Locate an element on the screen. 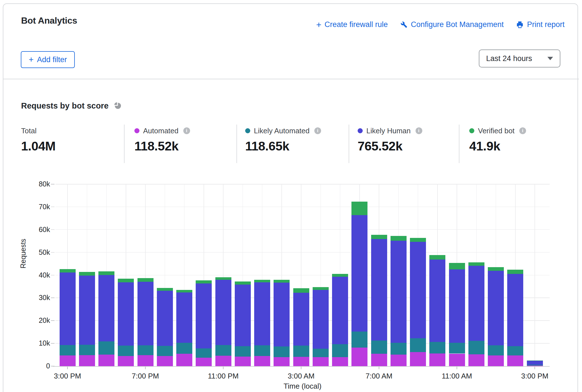 The width and height of the screenshot is (582, 392). section-title: Requests by bot score is located at coordinates (65, 106).